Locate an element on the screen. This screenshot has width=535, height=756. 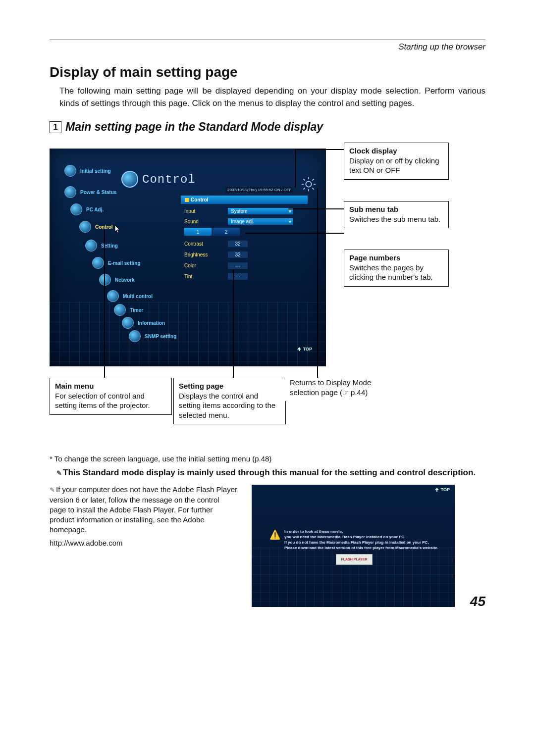
sidebar-item-setting: Setting is located at coordinates (102, 246).